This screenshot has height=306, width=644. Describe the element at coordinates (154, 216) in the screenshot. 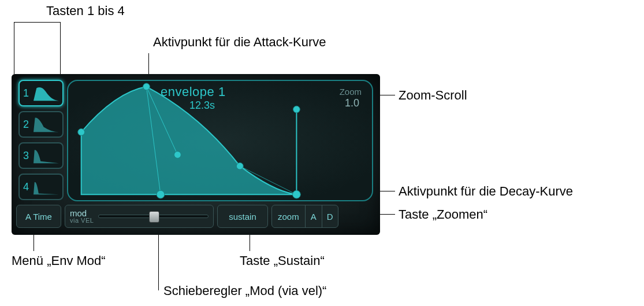

I see `mod-via-vel-slider` at that location.